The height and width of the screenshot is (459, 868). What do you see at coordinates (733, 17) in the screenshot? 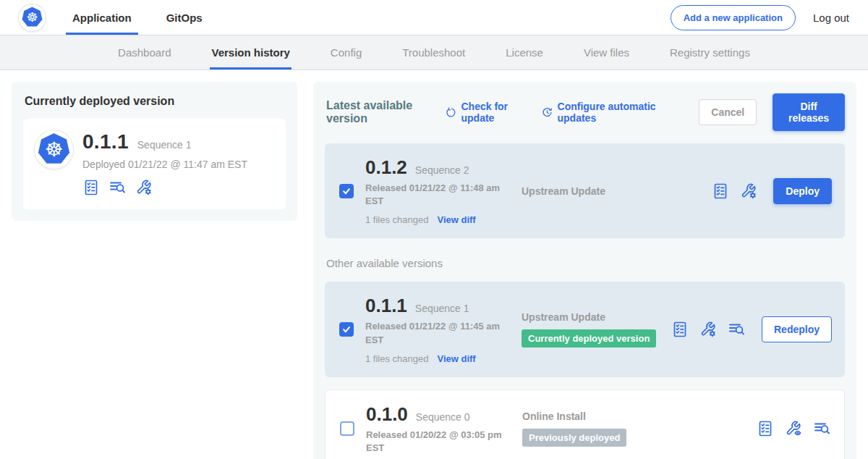
I see `add-application-button: Add a new application` at bounding box center [733, 17].